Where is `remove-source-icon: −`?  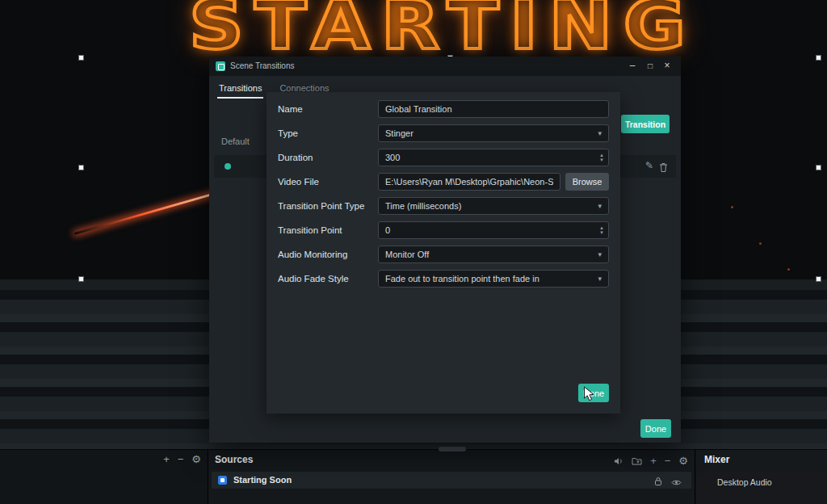 remove-source-icon: − is located at coordinates (668, 461).